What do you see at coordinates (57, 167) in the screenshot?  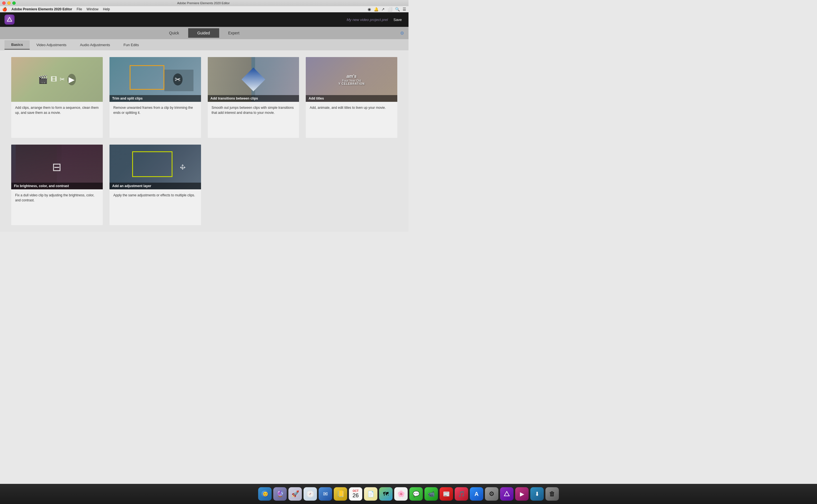 I see `card-brightness-image: ⊟ Fix brightness, color, and contrast` at bounding box center [57, 167].